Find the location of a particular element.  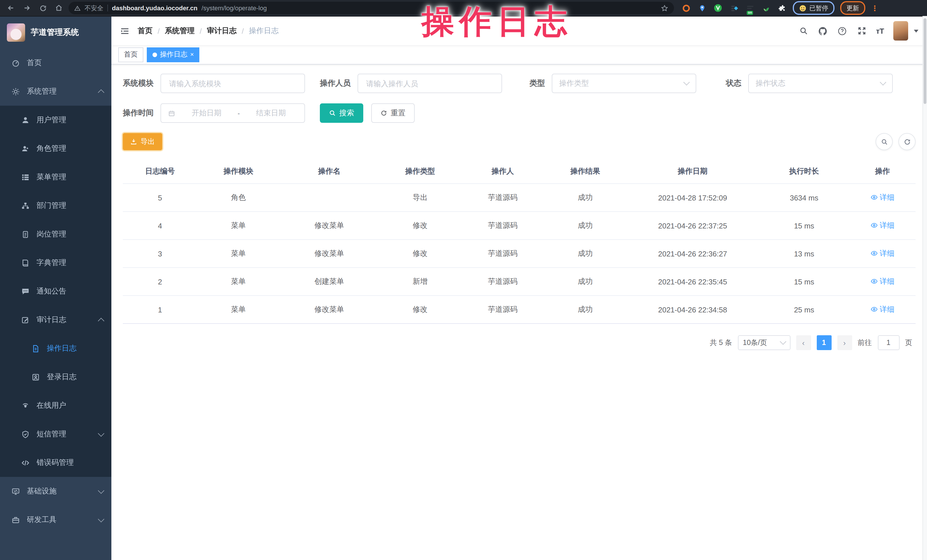

page-size-select: 10条/页 is located at coordinates (764, 343).